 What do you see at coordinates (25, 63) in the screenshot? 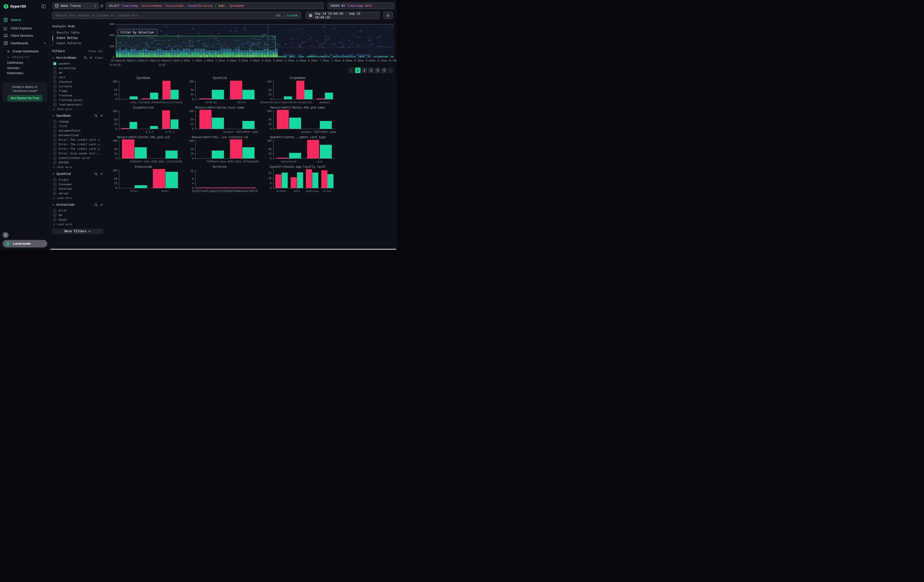
I see `sidebar-preset-clickhouse: ClickHouse` at bounding box center [25, 63].